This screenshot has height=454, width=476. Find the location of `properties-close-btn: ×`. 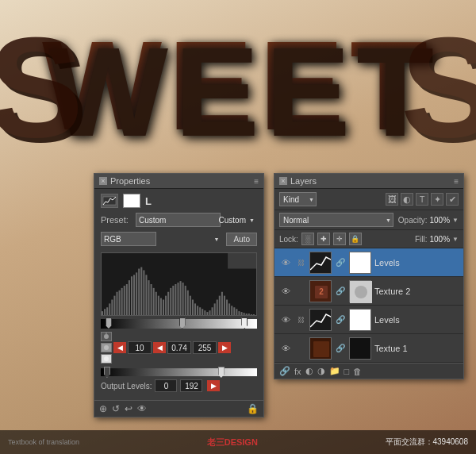

properties-close-btn: × is located at coordinates (103, 181).